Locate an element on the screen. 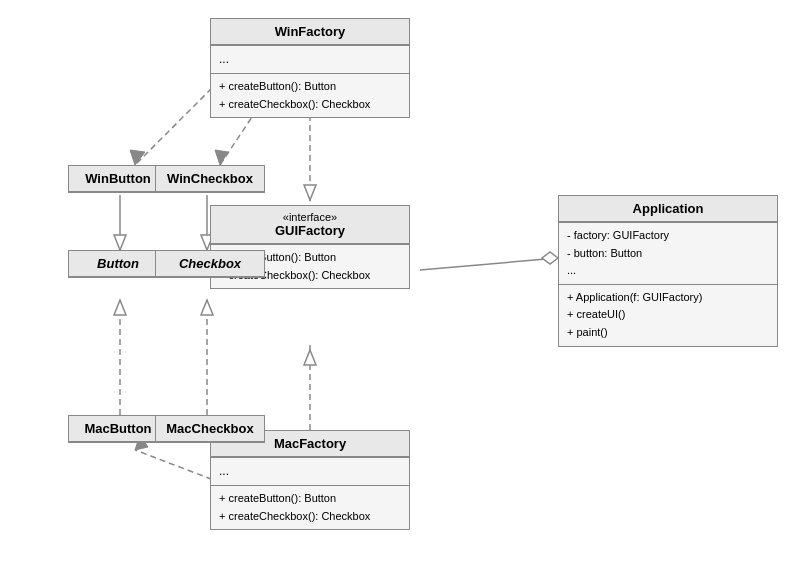 This screenshot has height=586, width=802. application-fields: - factory: GUIFactory - button: Button .… is located at coordinates (668, 253).